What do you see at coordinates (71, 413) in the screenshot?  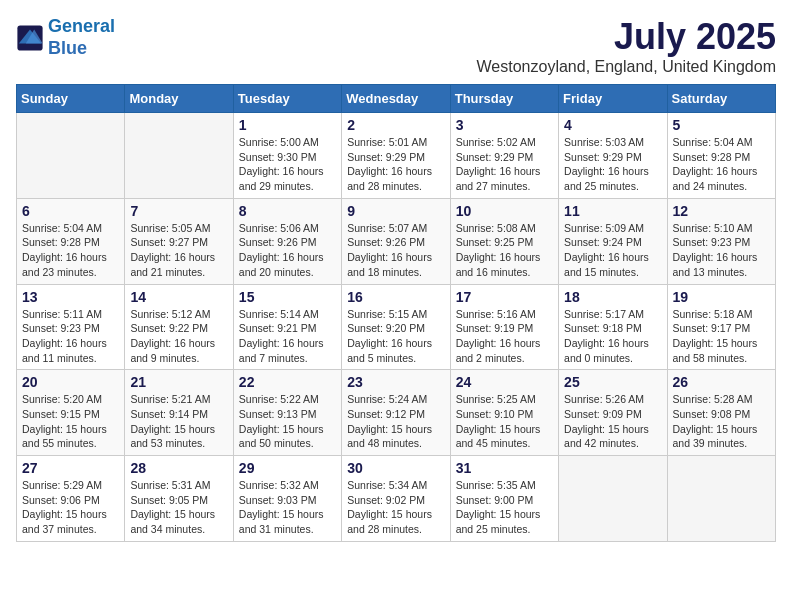 I see `calendar-cell: 20Sunrise: 5:20 AM Sunset: 9:15 PM Dayli…` at bounding box center [71, 413].